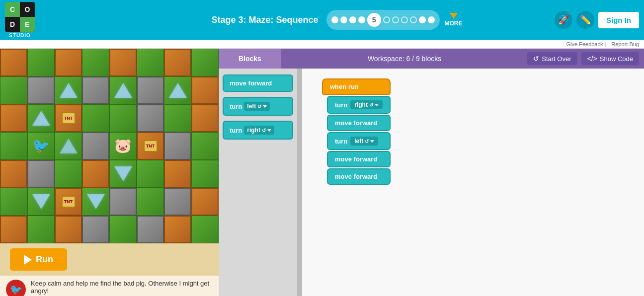 The width and height of the screenshot is (644, 296). What do you see at coordinates (359, 141) in the screenshot?
I see `turn-left-code-block: turn left ↺` at bounding box center [359, 141].